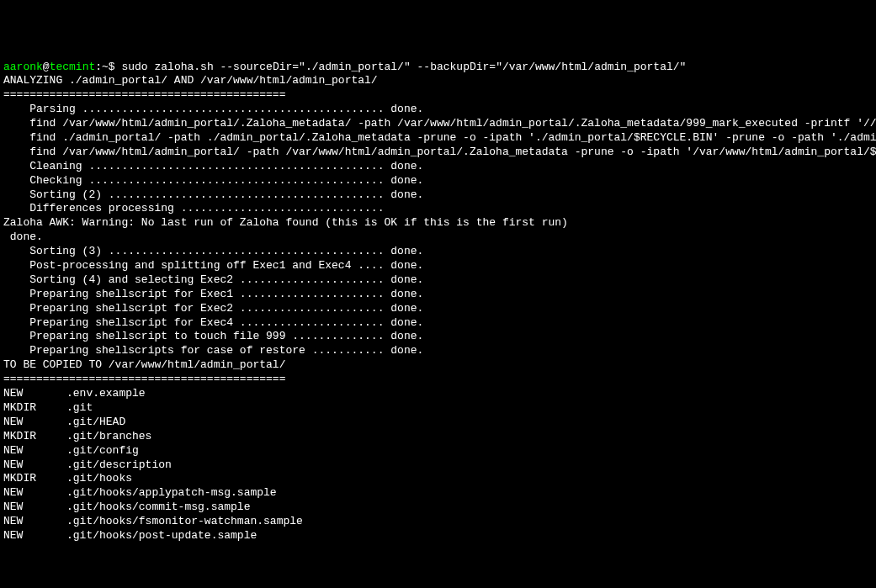  I want to click on output-line: Sorting (3) ............................…, so click(438, 252).